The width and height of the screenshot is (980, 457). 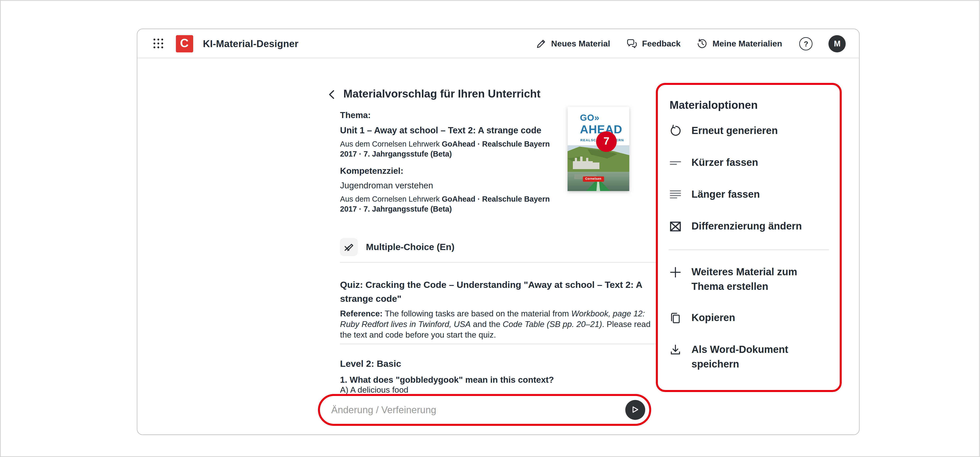 I want to click on book-brand-top: GO», so click(x=590, y=117).